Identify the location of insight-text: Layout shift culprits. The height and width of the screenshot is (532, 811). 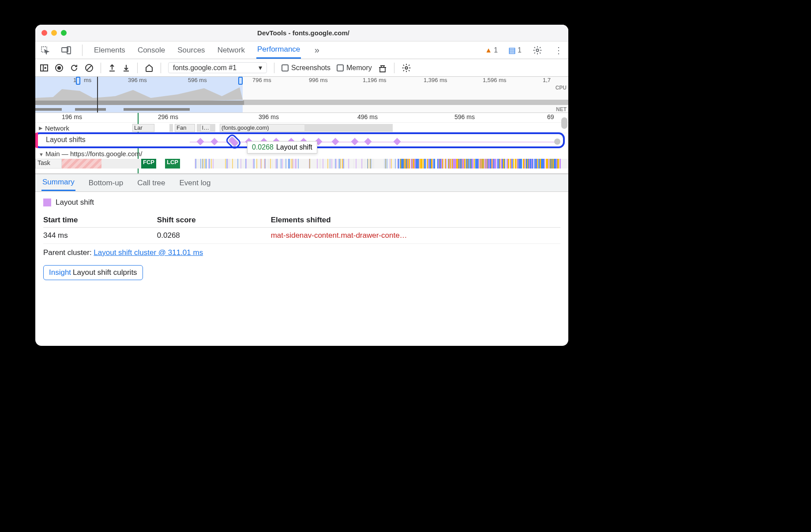
(105, 273).